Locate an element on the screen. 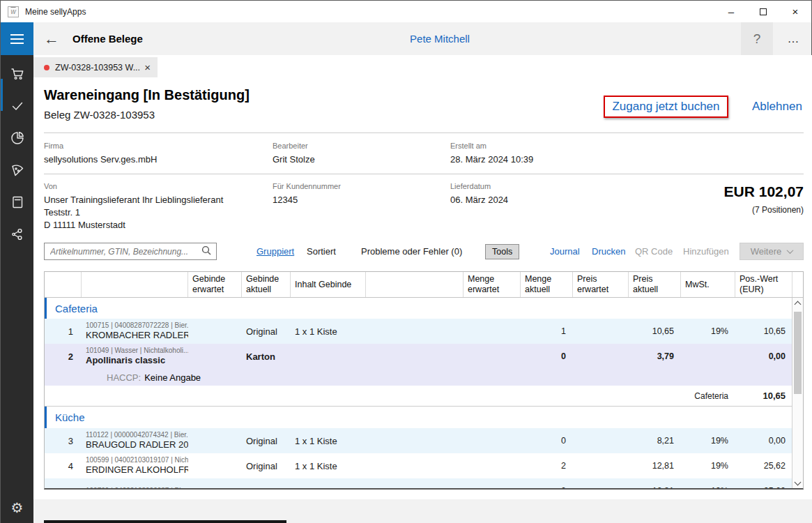 The height and width of the screenshot is (523, 812). app-header: ← Offene Belege Pete Mitchell ? … is located at coordinates (406, 39).